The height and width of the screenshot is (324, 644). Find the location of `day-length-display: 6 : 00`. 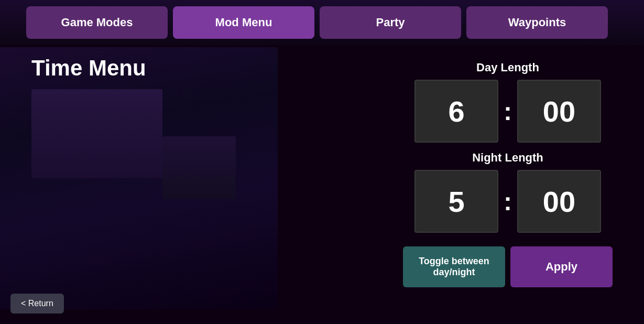

day-length-display: 6 : 00 is located at coordinates (508, 111).